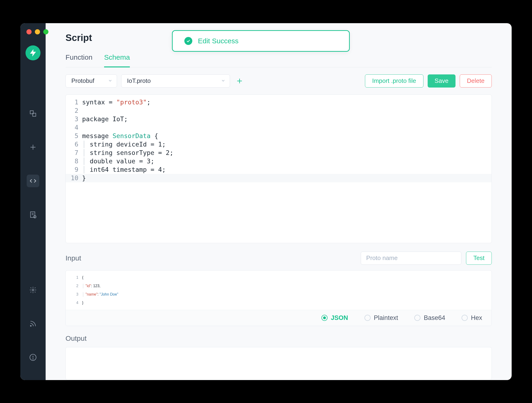 This screenshot has width=532, height=403. Describe the element at coordinates (240, 81) in the screenshot. I see `add-file-button` at that location.